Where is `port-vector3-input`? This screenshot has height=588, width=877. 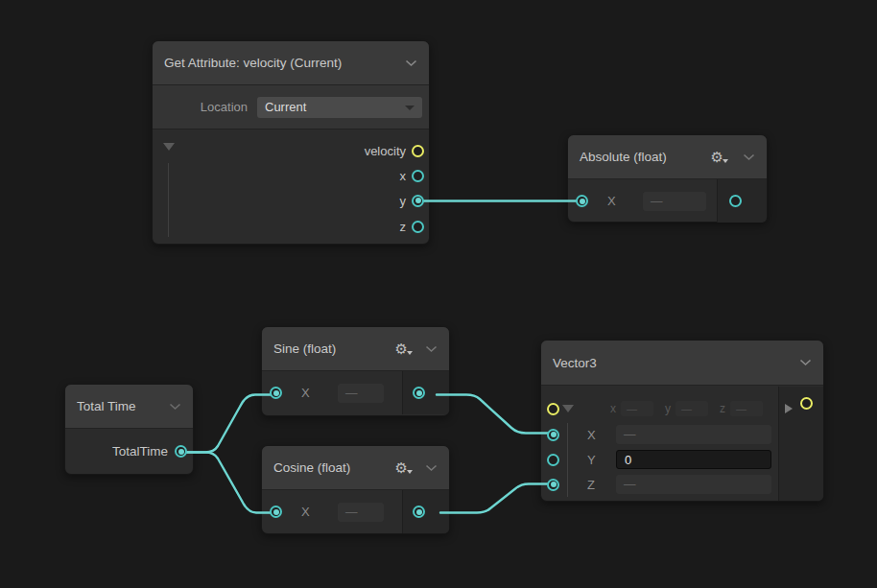
port-vector3-input is located at coordinates (553, 409).